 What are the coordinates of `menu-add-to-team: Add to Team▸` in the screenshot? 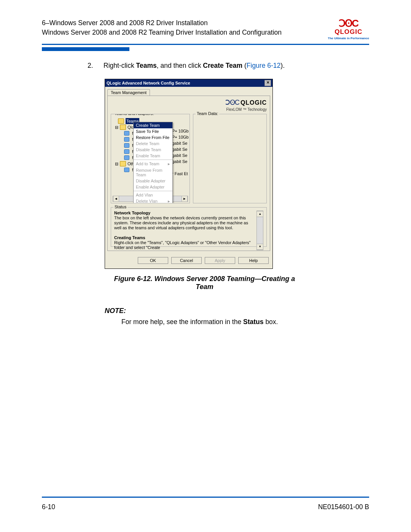 It's located at (153, 164).